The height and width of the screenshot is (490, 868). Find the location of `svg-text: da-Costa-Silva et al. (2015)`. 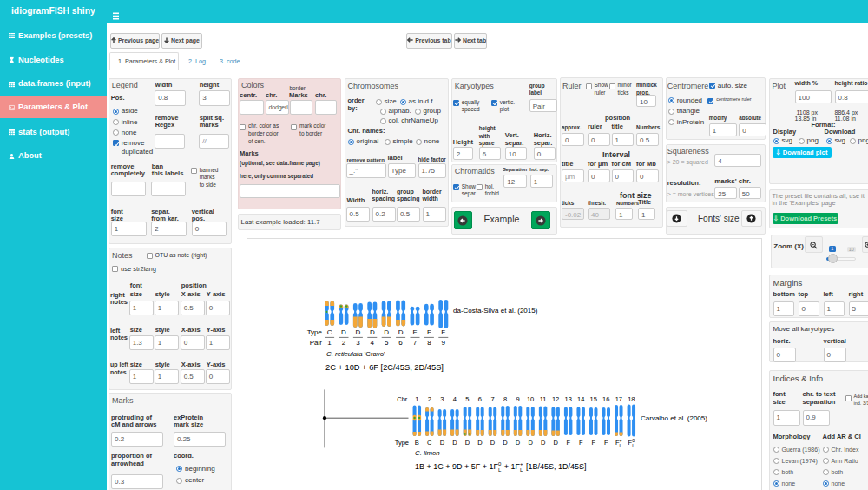

svg-text: da-Costa-Silva et al. (2015) is located at coordinates (496, 311).